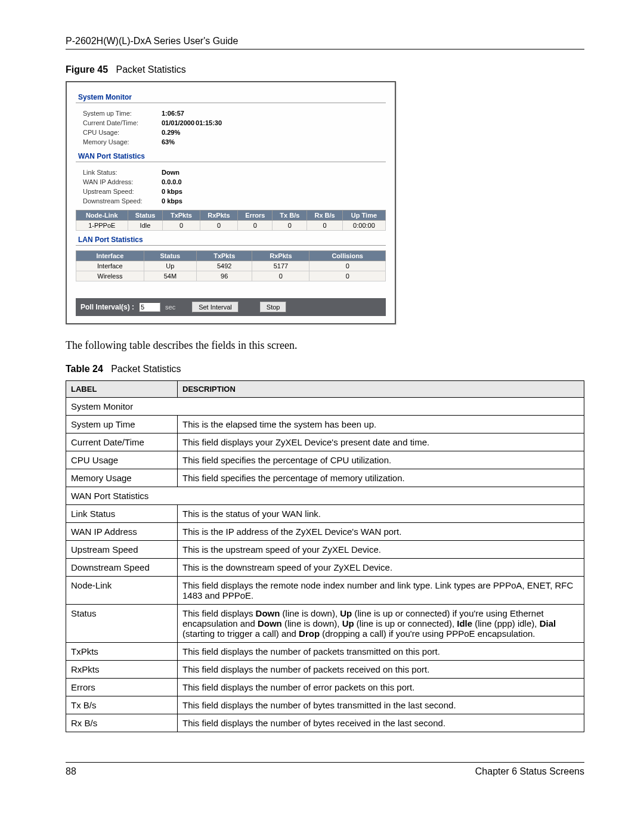  Describe the element at coordinates (326, 478) in the screenshot. I see `table-row: Memory UsageThis field specifies the per…` at that location.